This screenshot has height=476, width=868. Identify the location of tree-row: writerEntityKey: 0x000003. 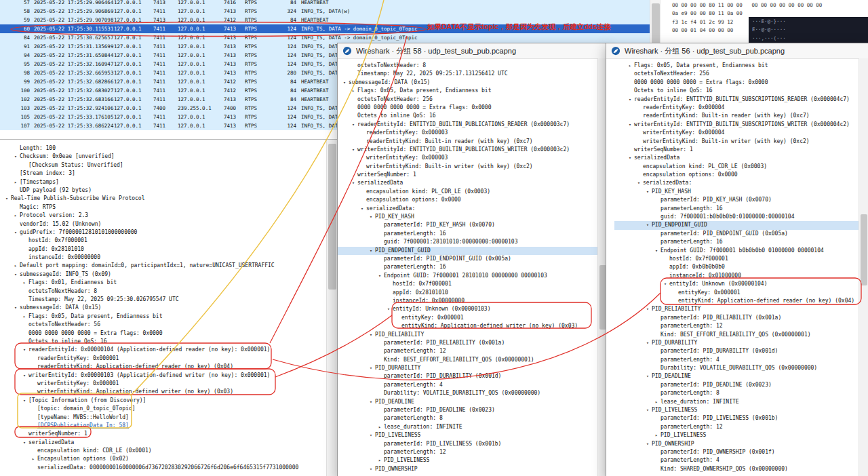
(468, 158).